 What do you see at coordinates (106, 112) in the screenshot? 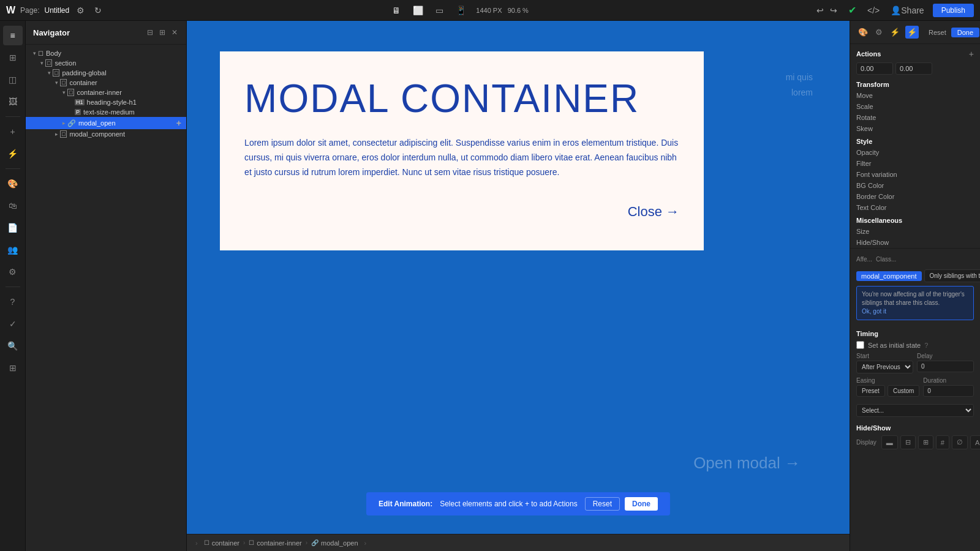
I see `nav-item-text: P text-size-medium` at bounding box center [106, 112].